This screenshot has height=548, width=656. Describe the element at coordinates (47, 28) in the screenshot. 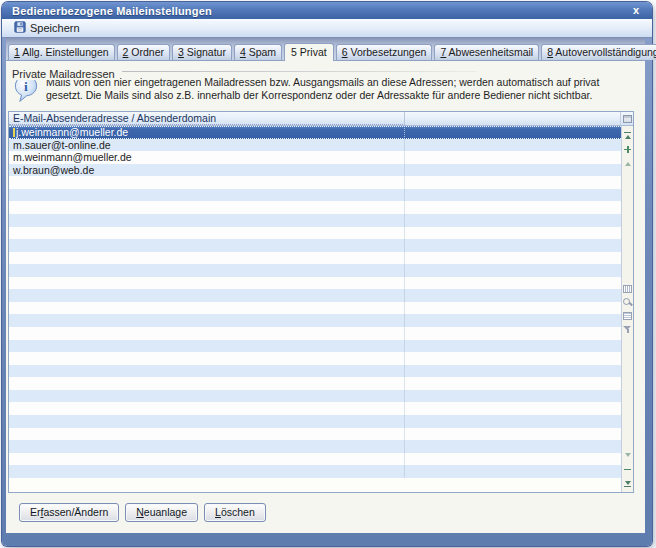

I see `save-button: Speichern` at that location.